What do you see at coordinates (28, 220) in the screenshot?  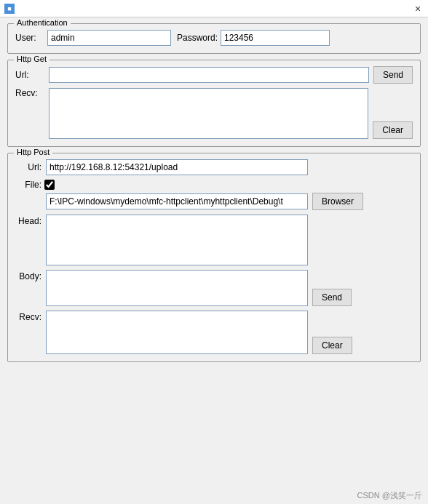 I see `post-head-label: Head:` at bounding box center [28, 220].